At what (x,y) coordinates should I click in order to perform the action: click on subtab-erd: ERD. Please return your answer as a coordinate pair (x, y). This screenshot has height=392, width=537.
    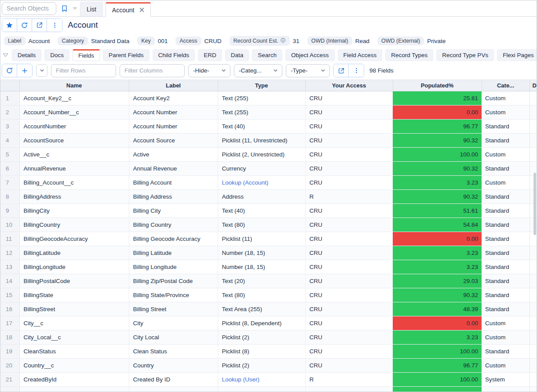
    Looking at the image, I should click on (210, 55).